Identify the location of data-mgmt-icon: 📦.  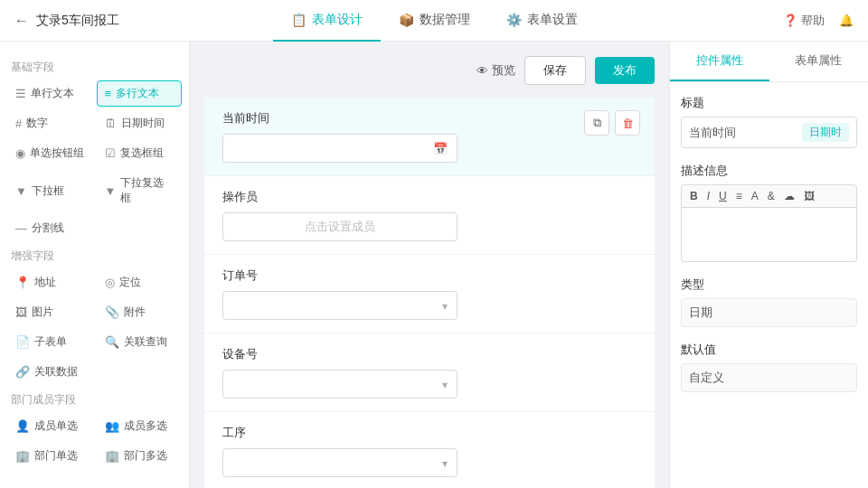
(407, 20).